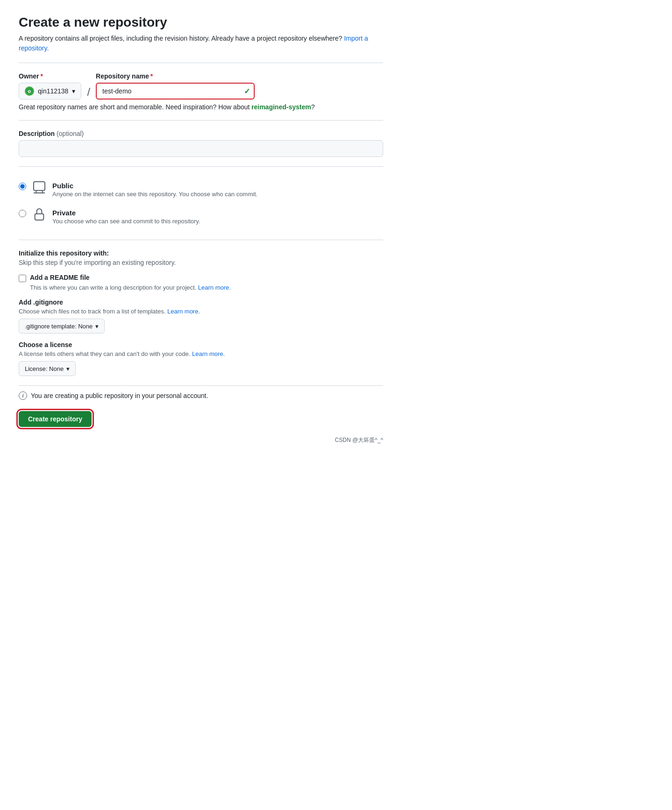 Image resolution: width=672 pixels, height=810 pixels. I want to click on readme-checkbox, so click(22, 278).